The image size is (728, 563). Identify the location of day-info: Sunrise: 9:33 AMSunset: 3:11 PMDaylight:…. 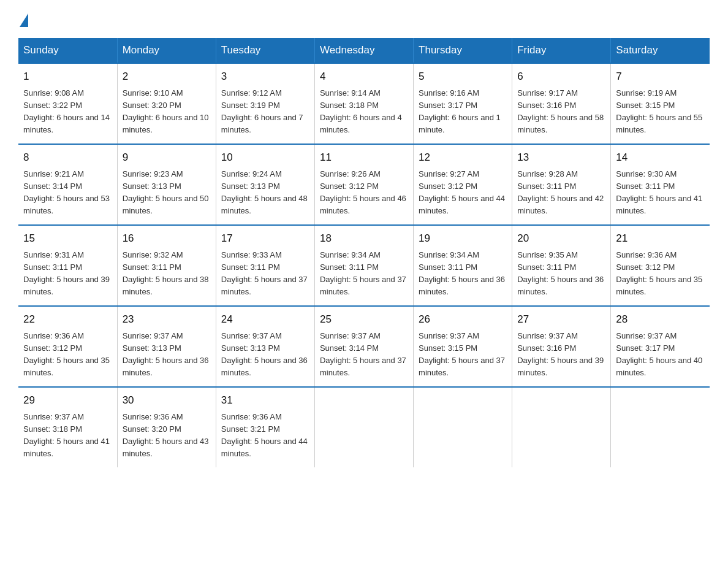
(265, 274).